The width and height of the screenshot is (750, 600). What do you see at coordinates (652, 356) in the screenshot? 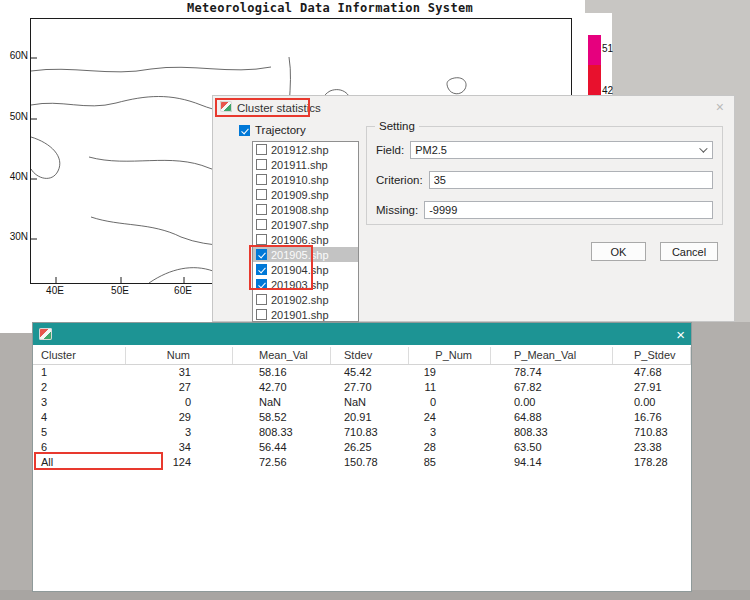
I see `column-header: P_Stdev` at bounding box center [652, 356].